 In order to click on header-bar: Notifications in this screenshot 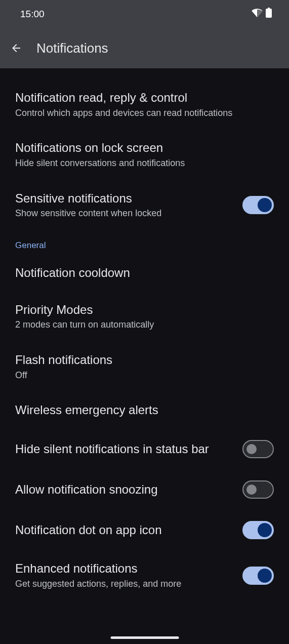, I will do `click(145, 48)`.